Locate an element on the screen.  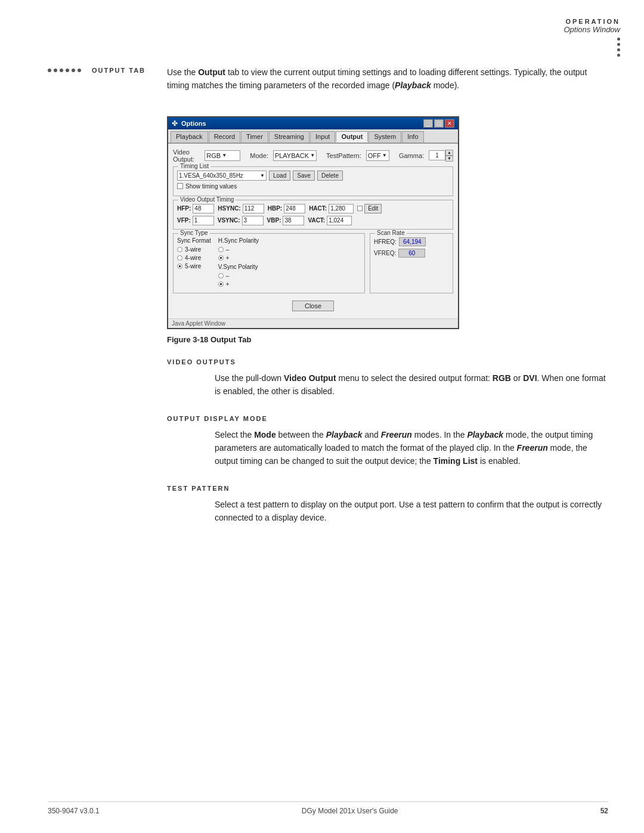
top-controls-row: Video Output: RGB ▼ Mode: PLAYBACK ▼ Tes… is located at coordinates (313, 156).